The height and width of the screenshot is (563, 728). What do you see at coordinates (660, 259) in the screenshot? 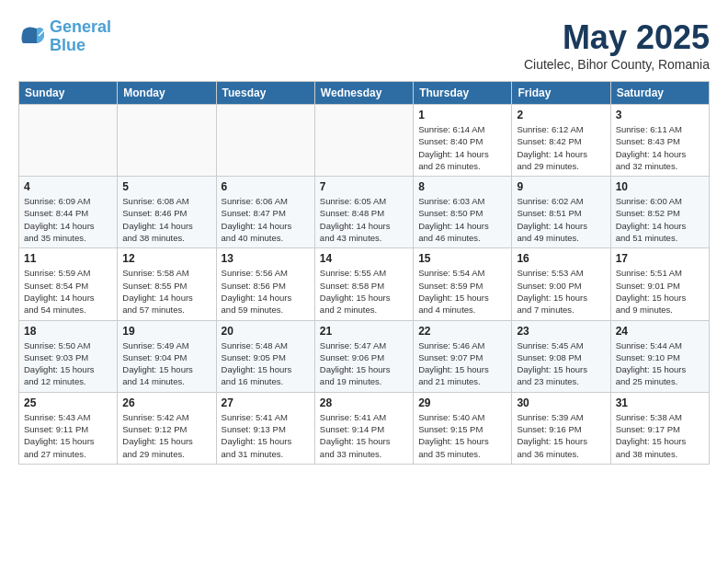
I see `day-number: 17` at bounding box center [660, 259].